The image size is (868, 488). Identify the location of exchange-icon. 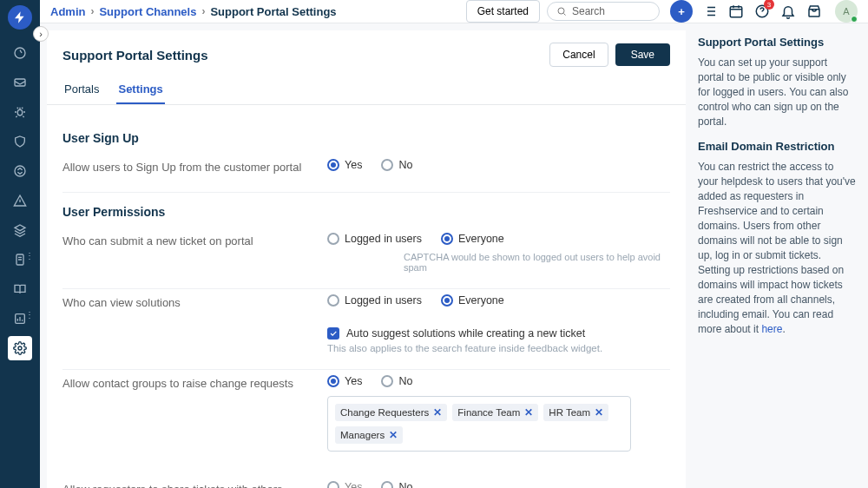
(20, 171).